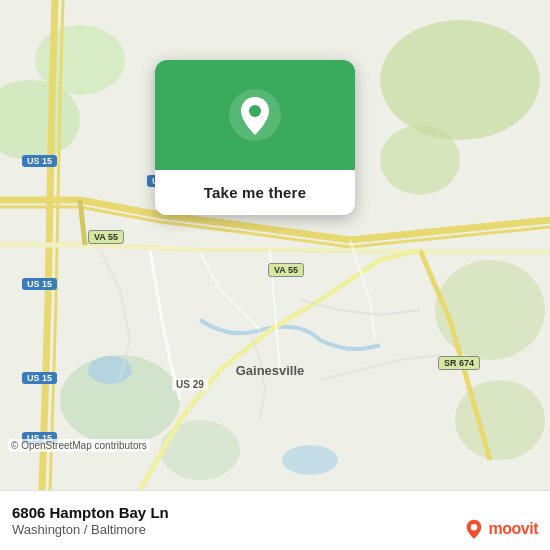  What do you see at coordinates (255, 115) in the screenshot?
I see `location-pin-icon` at bounding box center [255, 115].